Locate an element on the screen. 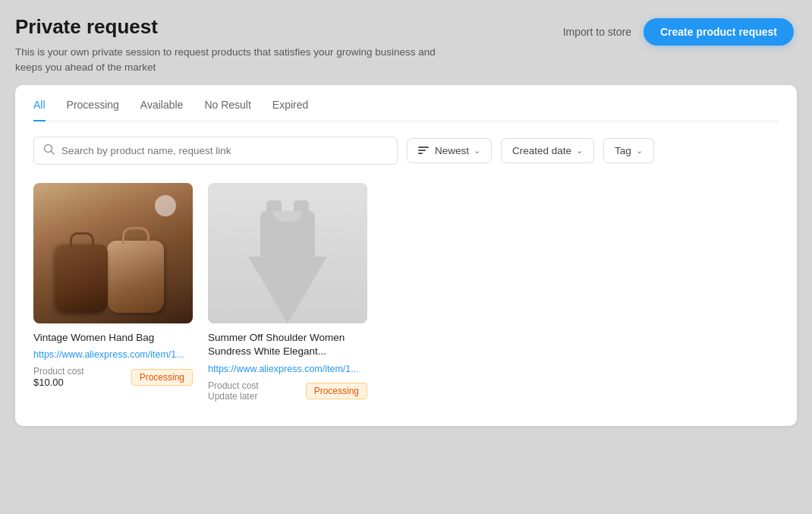 Image resolution: width=812 pixels, height=514 pixels. sort-icon is located at coordinates (424, 150).